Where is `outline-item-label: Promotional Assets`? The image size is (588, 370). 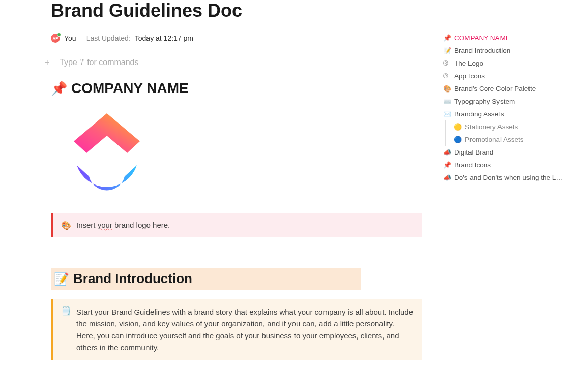
outline-item-label: Promotional Assets is located at coordinates (494, 139).